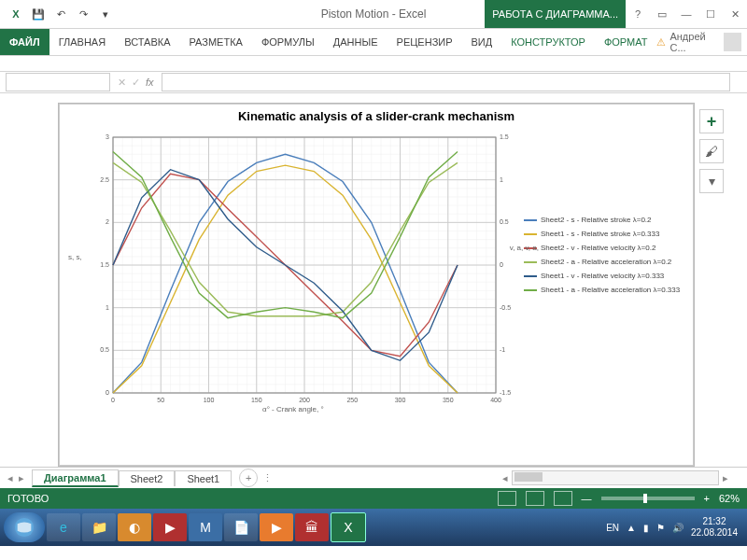 The height and width of the screenshot is (560, 747). Describe the element at coordinates (10, 478) in the screenshot. I see `tab-nav-prev: ◂` at that location.